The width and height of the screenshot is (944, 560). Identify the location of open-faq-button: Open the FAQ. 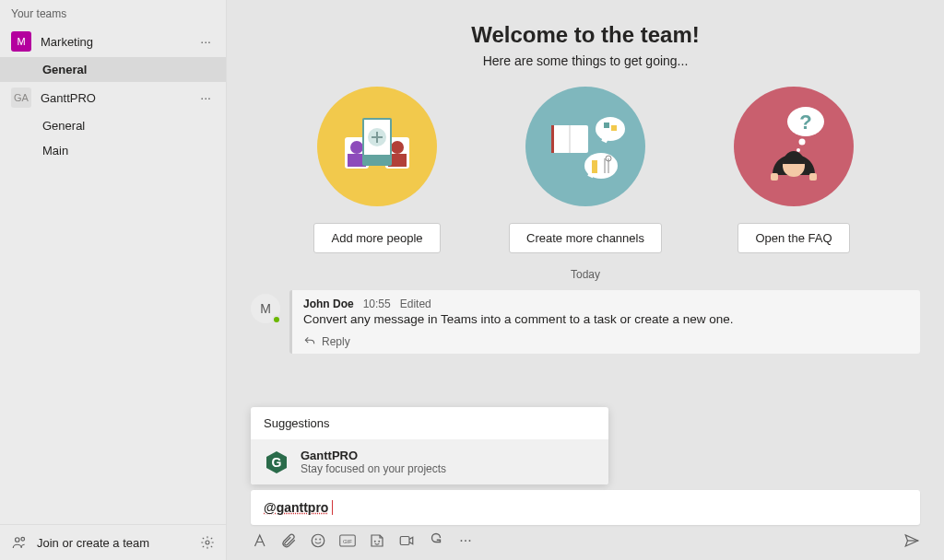
(793, 238).